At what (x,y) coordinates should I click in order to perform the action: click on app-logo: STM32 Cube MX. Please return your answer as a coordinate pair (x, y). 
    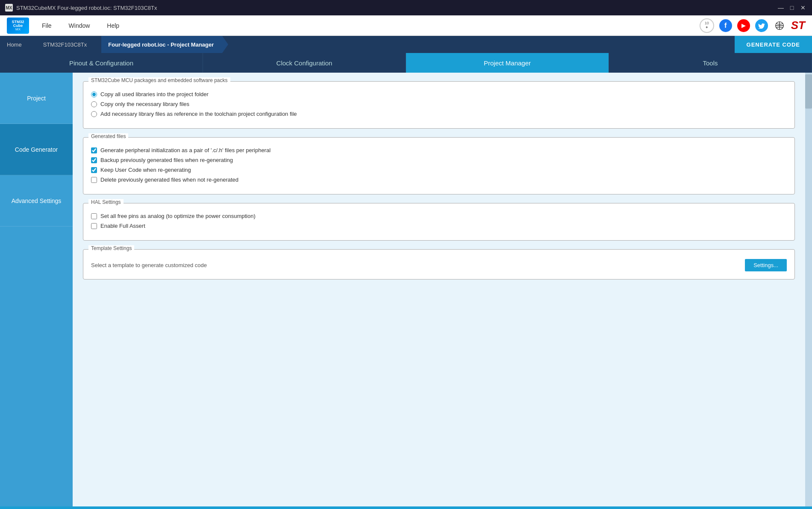
    Looking at the image, I should click on (18, 26).